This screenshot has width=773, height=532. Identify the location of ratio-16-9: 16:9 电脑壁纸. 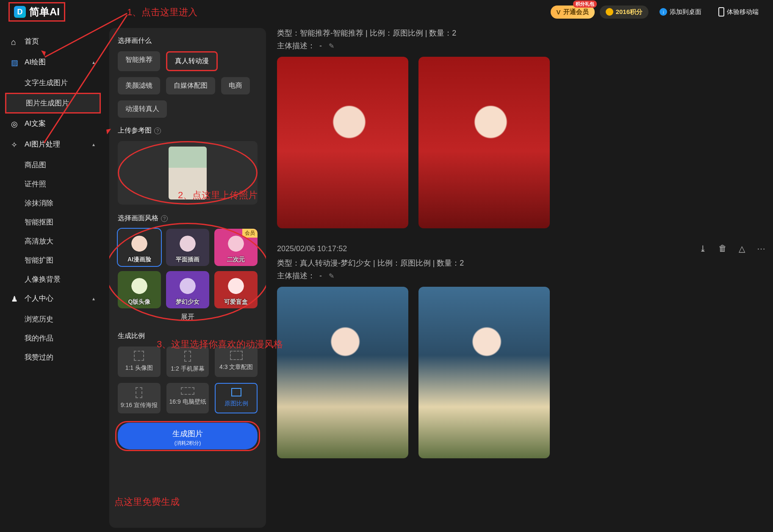
(188, 398).